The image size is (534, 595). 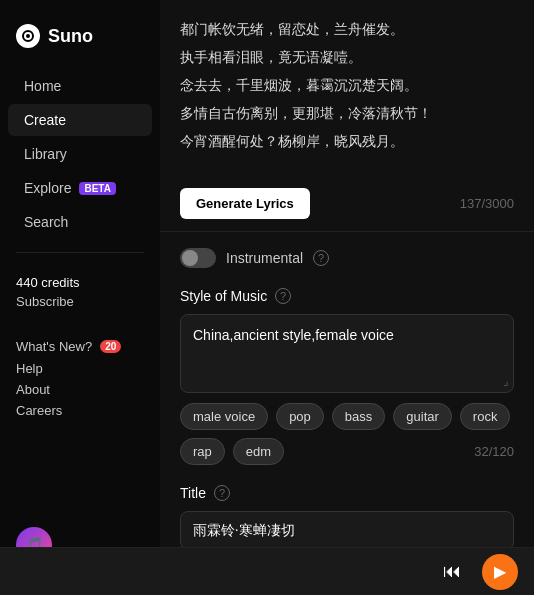 What do you see at coordinates (245, 204) in the screenshot?
I see `generate-lyrics-button: Generate Lyrics` at bounding box center [245, 204].